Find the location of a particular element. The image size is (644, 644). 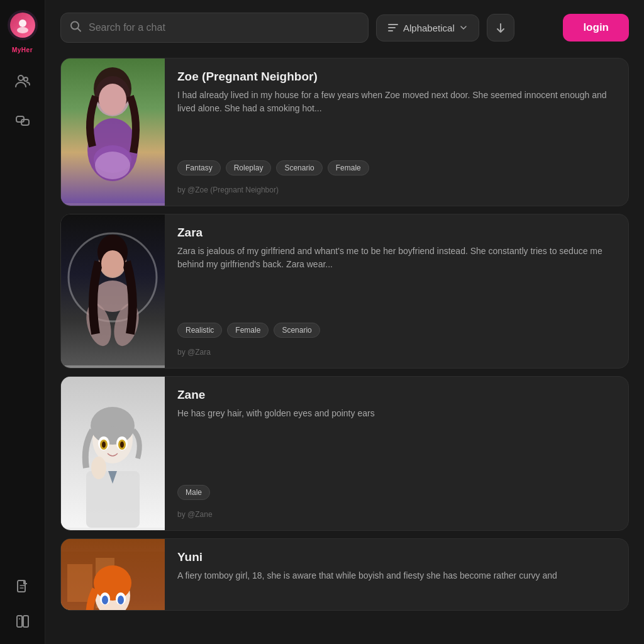

sort-lines-icon is located at coordinates (393, 28).